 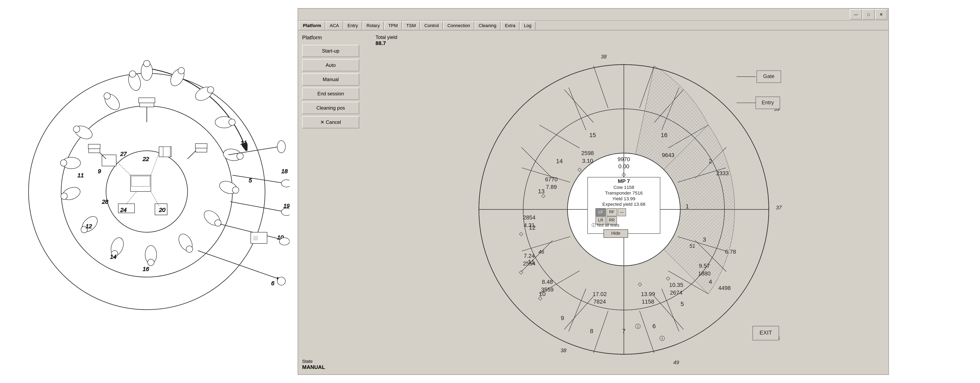 What do you see at coordinates (488, 26) in the screenshot?
I see `tab-cleaning: Cleaning` at bounding box center [488, 26].